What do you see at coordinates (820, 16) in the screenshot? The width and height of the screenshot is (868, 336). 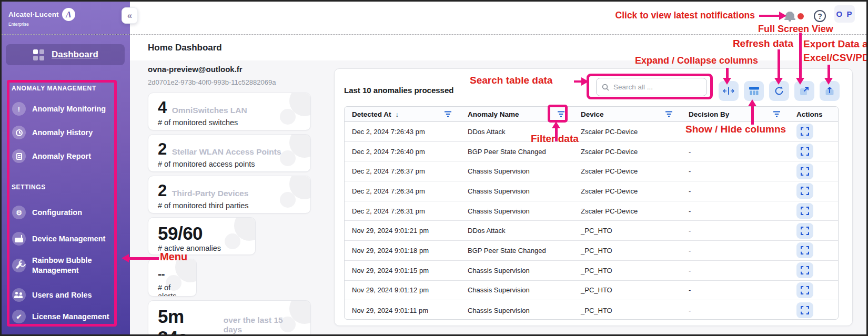 I see `help-icon: ?` at bounding box center [820, 16].